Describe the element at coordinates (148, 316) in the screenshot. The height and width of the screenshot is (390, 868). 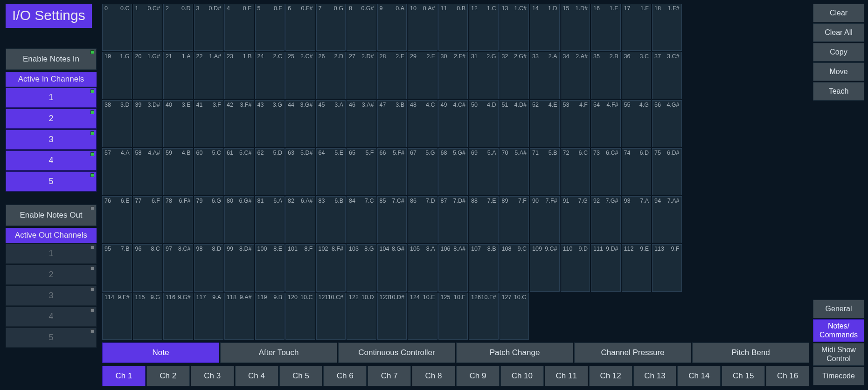
I see `note-cell: 1159.G` at that location.